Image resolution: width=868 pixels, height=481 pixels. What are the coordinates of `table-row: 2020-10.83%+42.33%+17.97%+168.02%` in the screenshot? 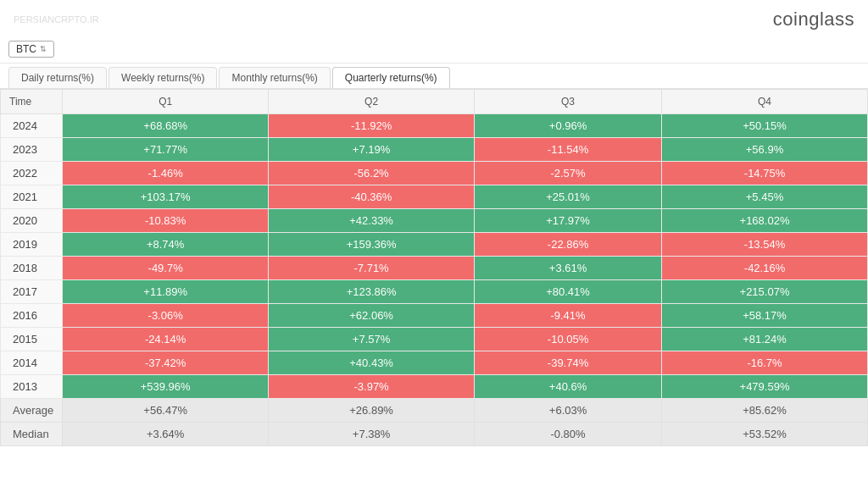 It's located at (434, 221).